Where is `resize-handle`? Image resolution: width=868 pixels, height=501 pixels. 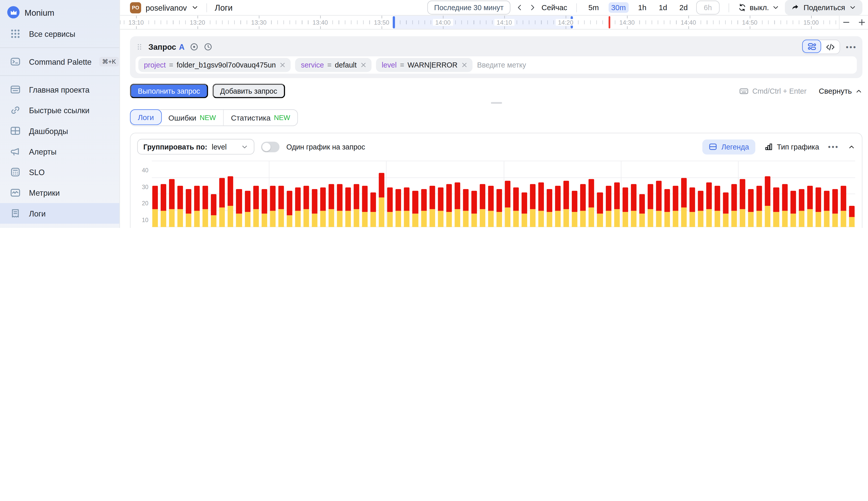
resize-handle is located at coordinates (496, 103).